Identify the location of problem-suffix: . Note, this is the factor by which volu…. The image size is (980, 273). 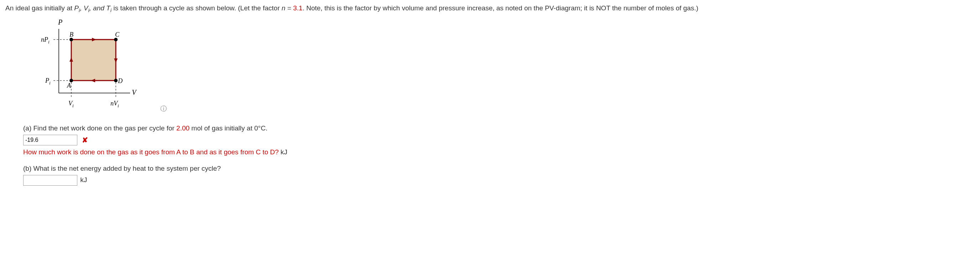
(501, 8).